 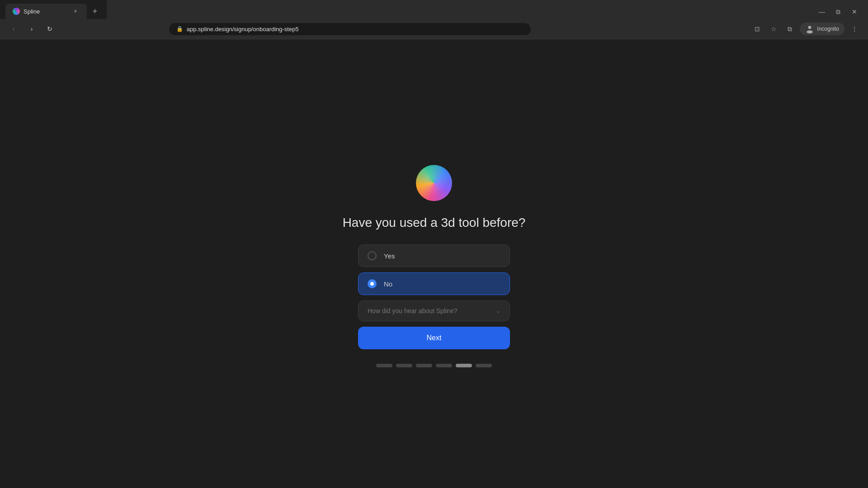 I want to click on forward-button: ›, so click(x=32, y=29).